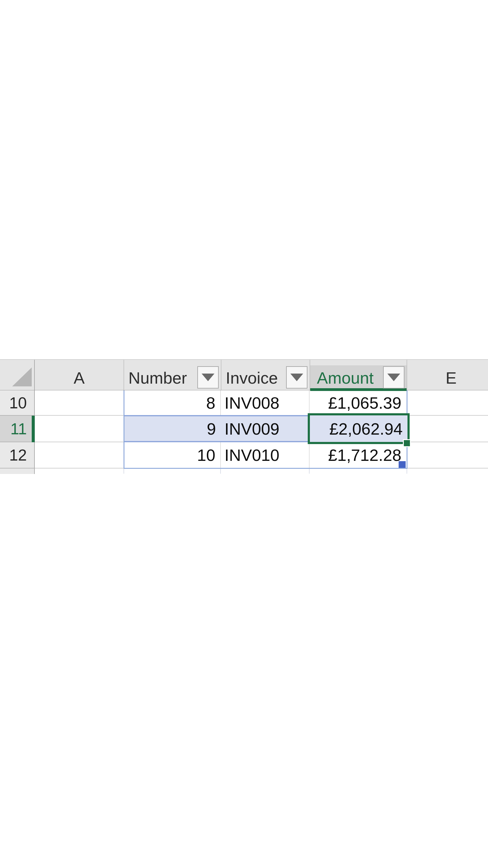  I want to click on cell-invoice-row10: INV008, so click(265, 403).